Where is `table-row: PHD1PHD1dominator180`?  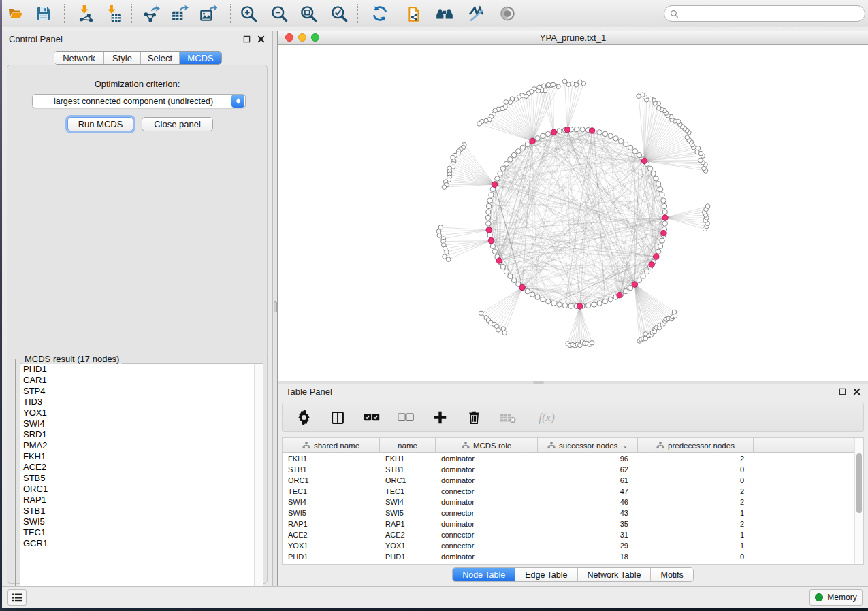
table-row: PHD1PHD1dominator180 is located at coordinates (573, 557).